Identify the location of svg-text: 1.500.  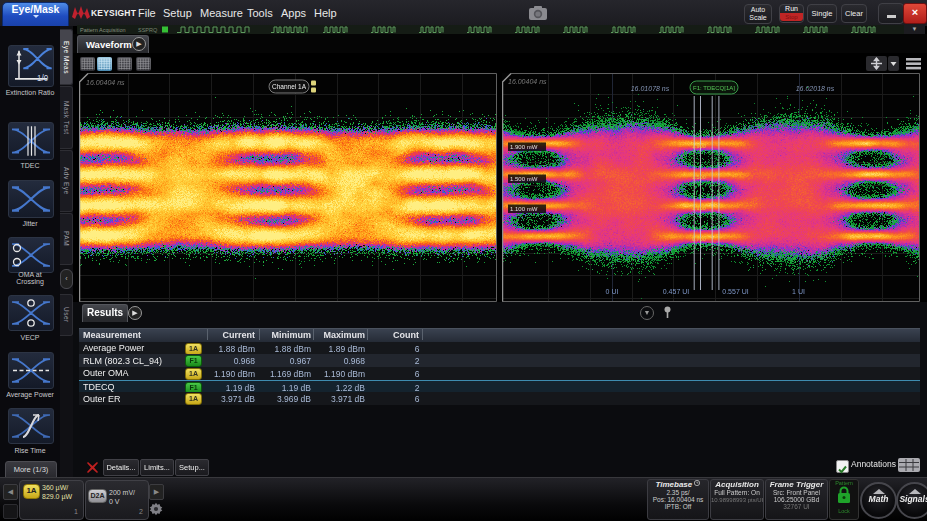
(699, 177).